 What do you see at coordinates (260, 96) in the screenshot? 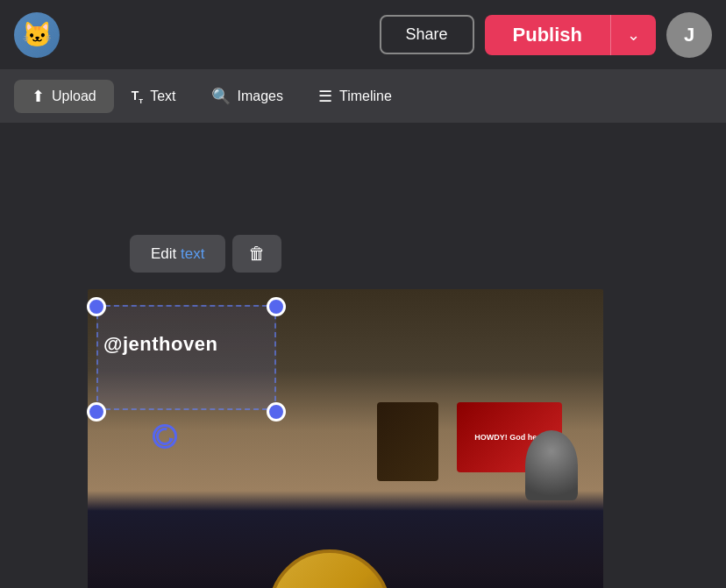
I see `images-label: Images` at bounding box center [260, 96].